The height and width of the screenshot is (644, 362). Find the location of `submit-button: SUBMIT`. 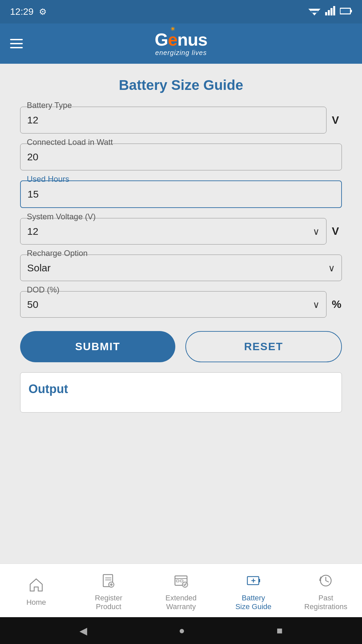

submit-button: SUBMIT is located at coordinates (98, 347).